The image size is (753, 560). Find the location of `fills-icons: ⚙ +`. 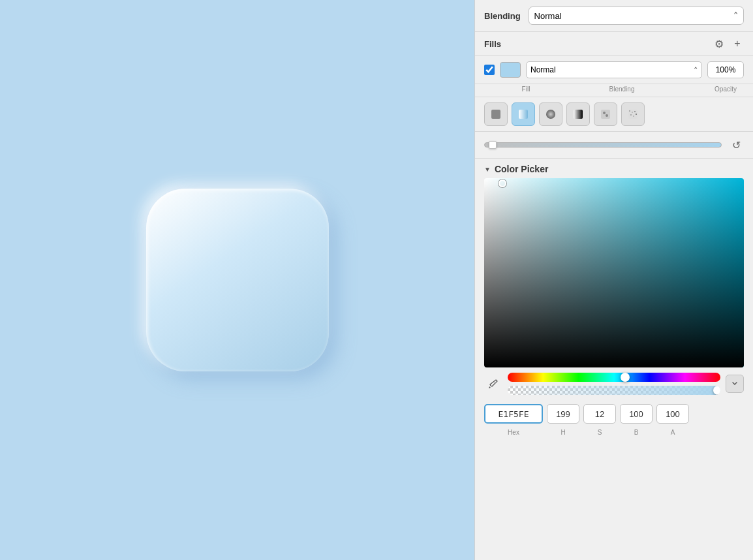

fills-icons: ⚙ + is located at coordinates (728, 44).